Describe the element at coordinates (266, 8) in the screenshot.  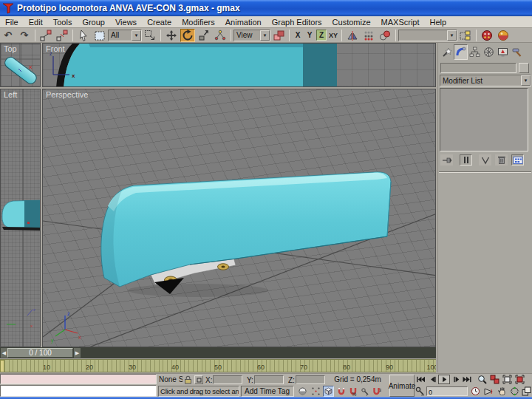
I see `title-bar: Prototipo locomotora ANVA AVE-CON 3.gmax…` at that location.